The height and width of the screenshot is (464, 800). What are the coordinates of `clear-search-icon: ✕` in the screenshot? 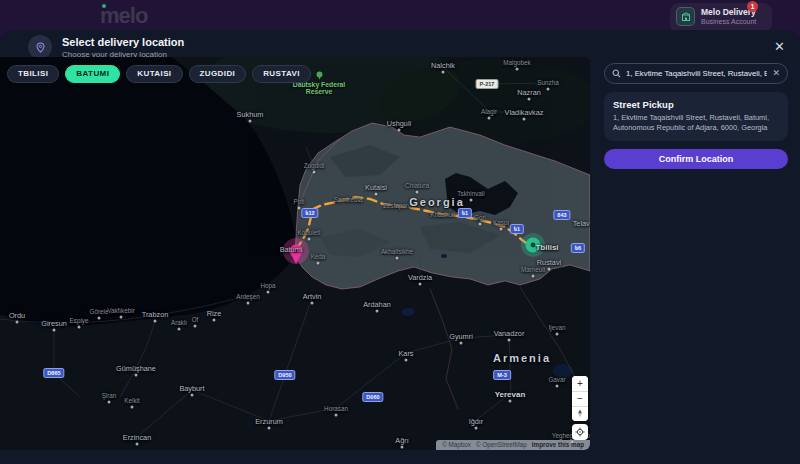 It's located at (776, 74).